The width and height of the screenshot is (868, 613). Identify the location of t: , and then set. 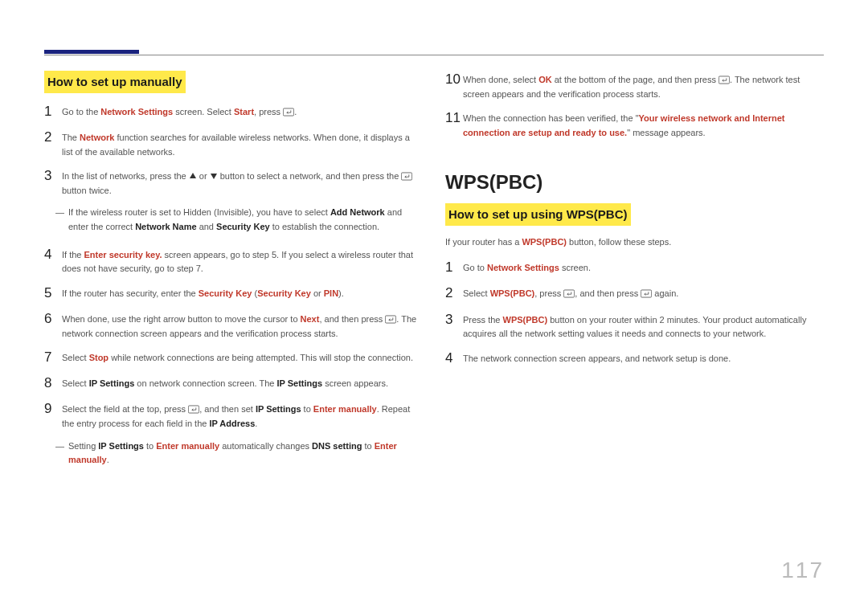
(227, 409).